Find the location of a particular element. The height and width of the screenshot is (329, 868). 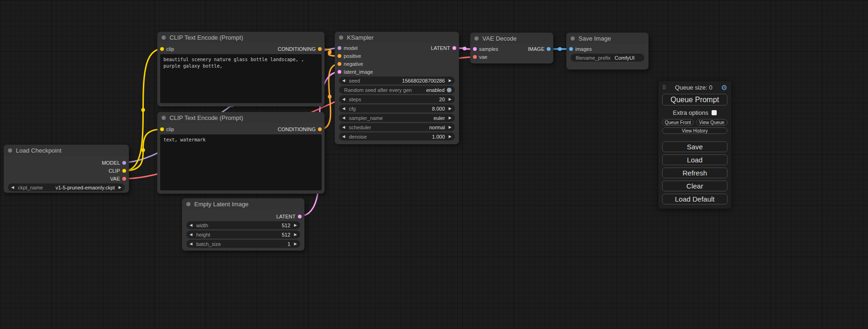

output-label-latent: LATENT is located at coordinates (286, 217).